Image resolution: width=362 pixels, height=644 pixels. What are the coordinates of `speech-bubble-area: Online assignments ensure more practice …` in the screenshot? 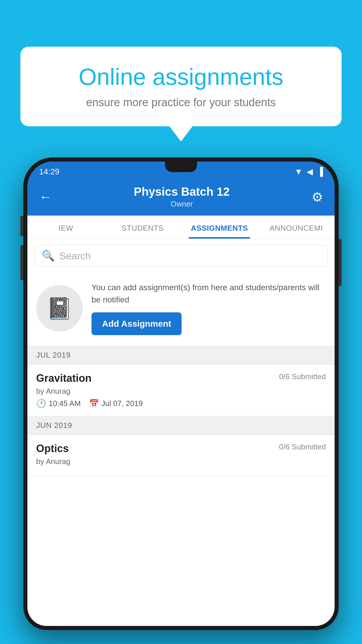 It's located at (181, 86).